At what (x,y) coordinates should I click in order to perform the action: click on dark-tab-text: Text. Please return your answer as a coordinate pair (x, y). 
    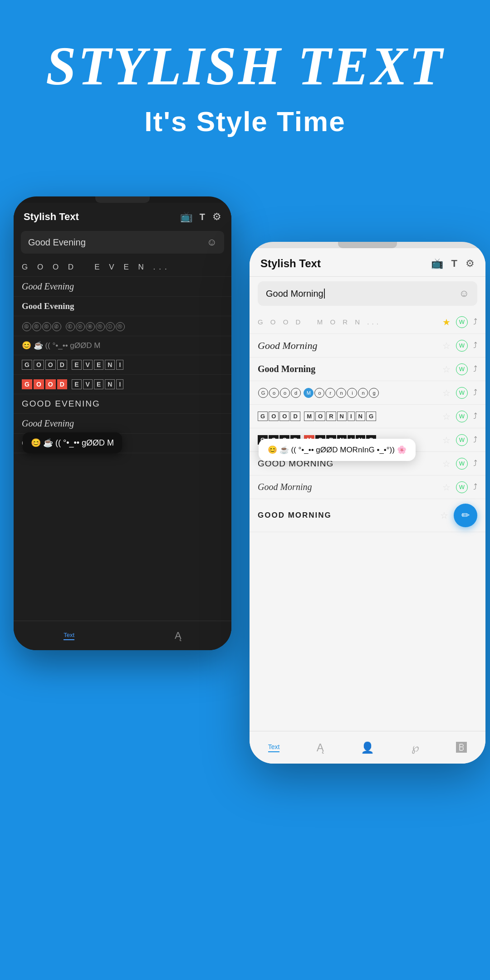
    Looking at the image, I should click on (69, 636).